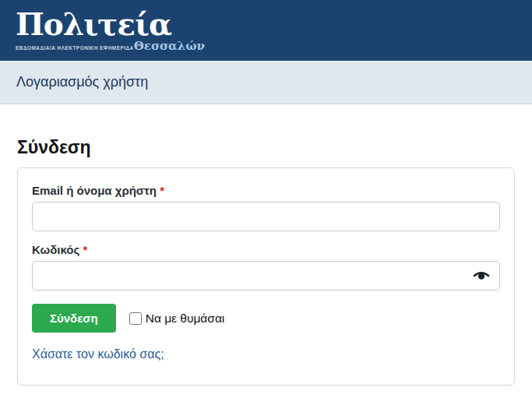 The height and width of the screenshot is (398, 532). What do you see at coordinates (266, 276) in the screenshot?
I see `password-wrapper` at bounding box center [266, 276].